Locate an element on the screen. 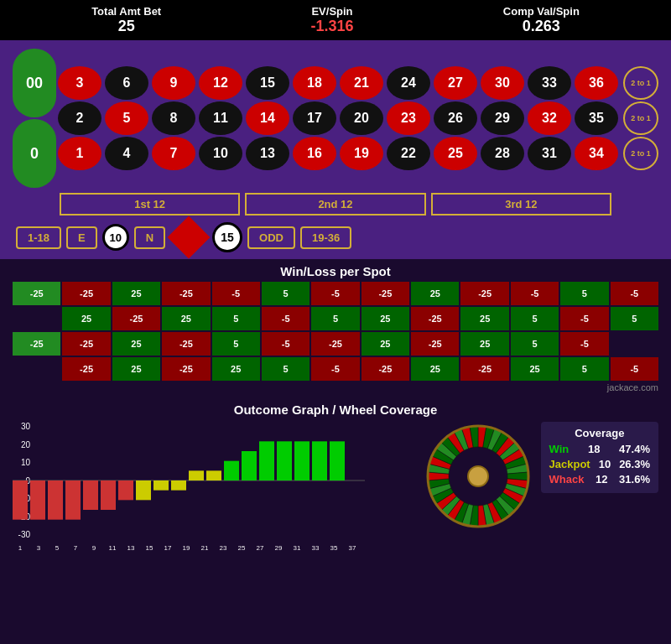 Image resolution: width=671 pixels, height=644 pixels. number-27: 27 is located at coordinates (455, 83).